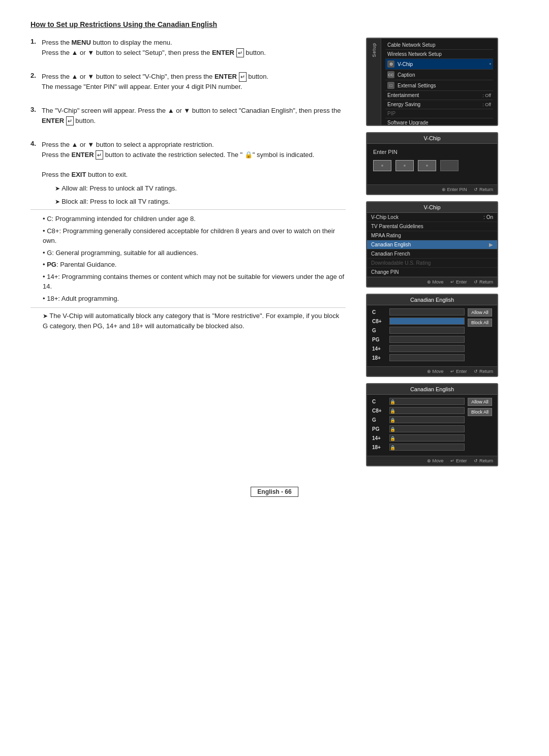  Describe the element at coordinates (480, 336) in the screenshot. I see `allow-block-buttons-4: Allow All Block All` at that location.